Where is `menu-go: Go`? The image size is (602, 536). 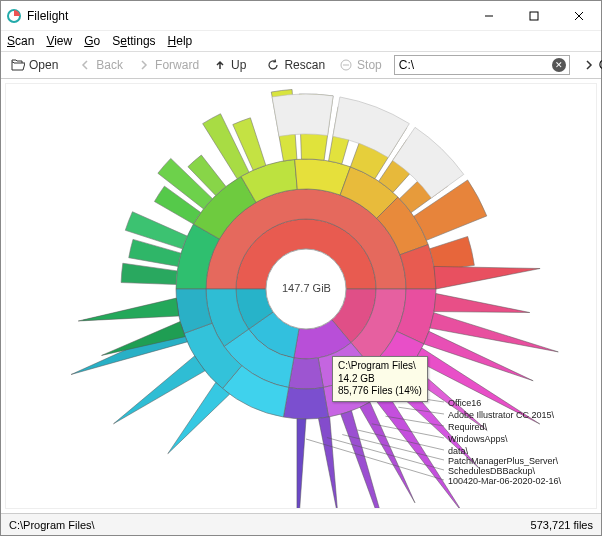
menu-go: Go is located at coordinates (92, 41).